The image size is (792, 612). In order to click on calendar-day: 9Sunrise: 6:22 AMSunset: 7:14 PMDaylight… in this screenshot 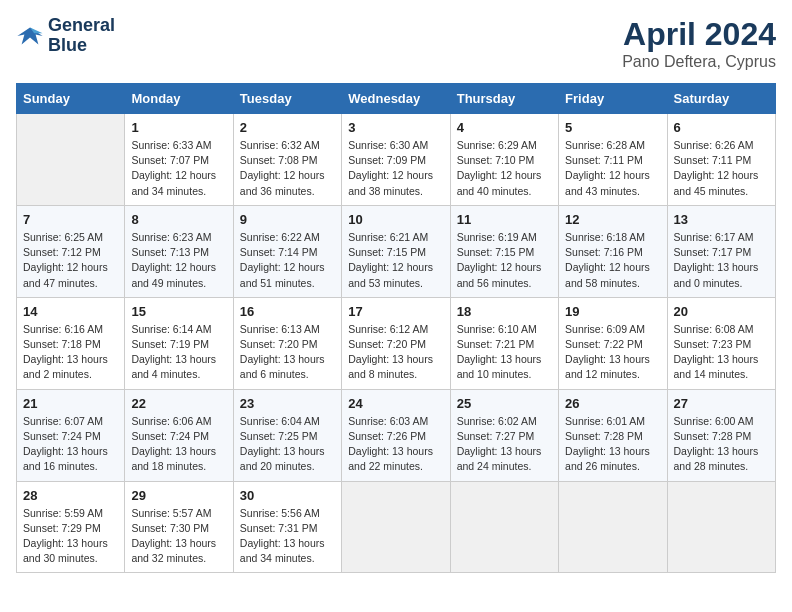, I will do `click(287, 251)`.